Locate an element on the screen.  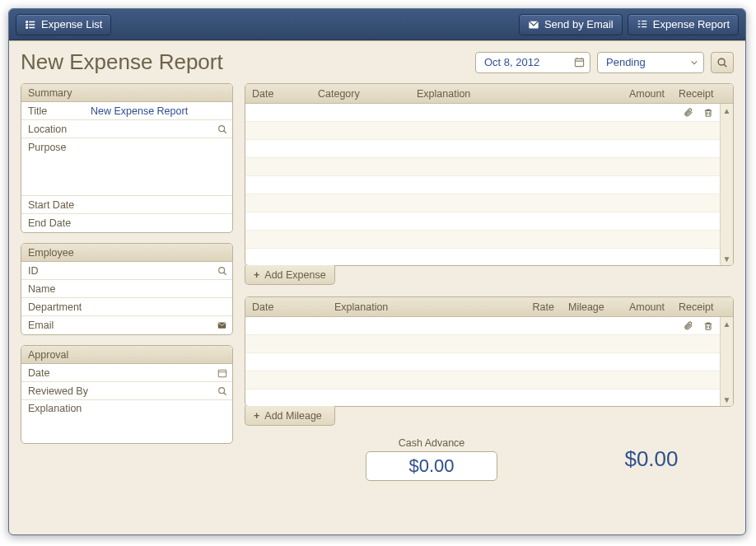
summary-purpose-input is located at coordinates (158, 147).